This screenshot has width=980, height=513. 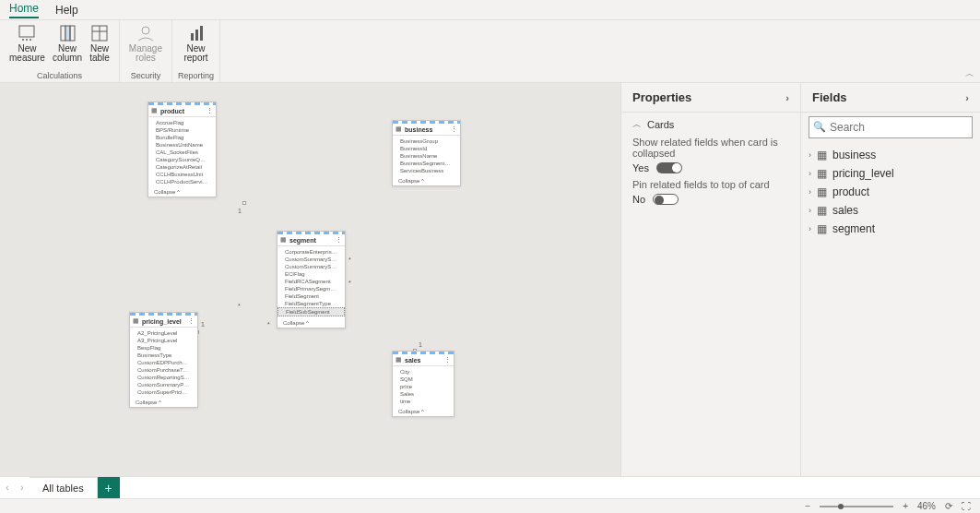 I want to click on menu-help: Help, so click(x=66, y=10).